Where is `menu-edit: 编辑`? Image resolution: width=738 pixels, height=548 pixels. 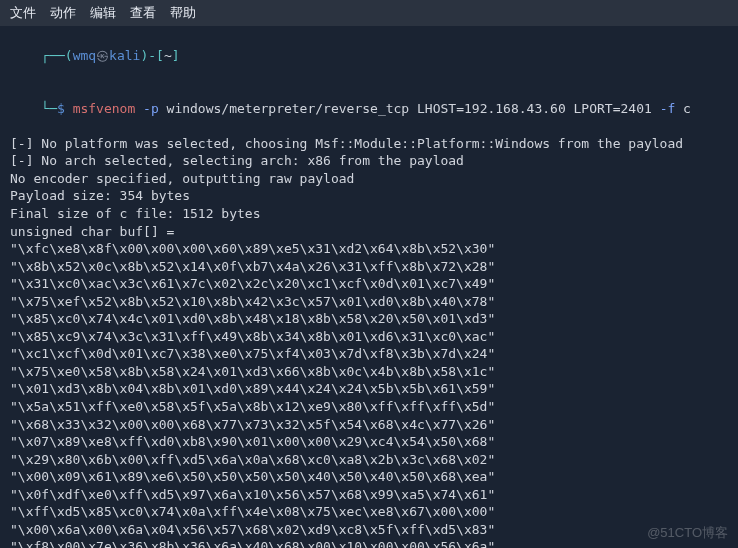
menu-edit: 编辑 is located at coordinates (103, 13).